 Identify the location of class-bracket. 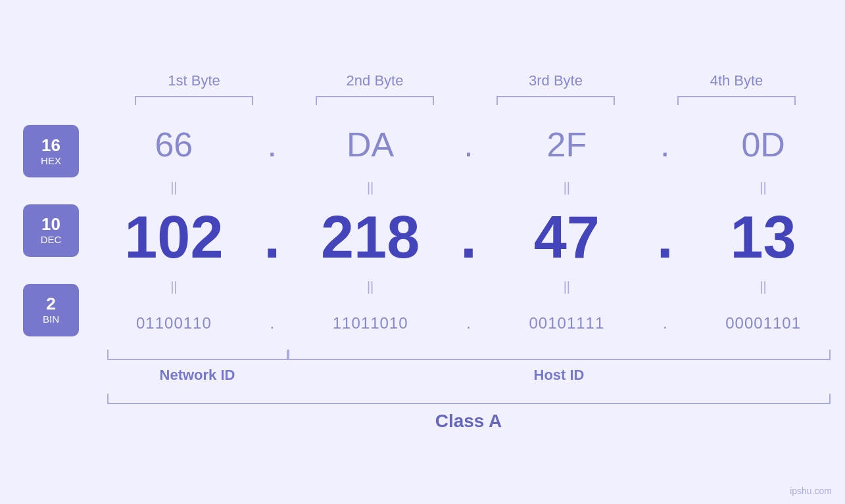
(469, 399).